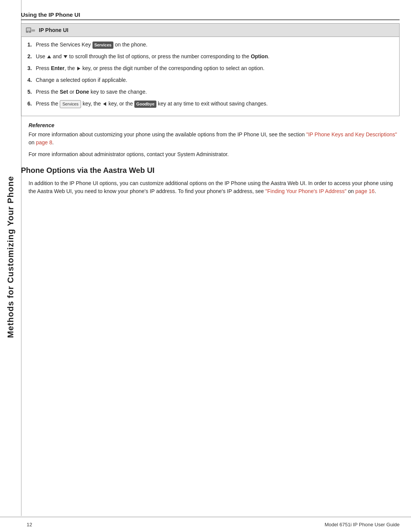  What do you see at coordinates (260, 56) in the screenshot?
I see `option-bold: Option` at bounding box center [260, 56].